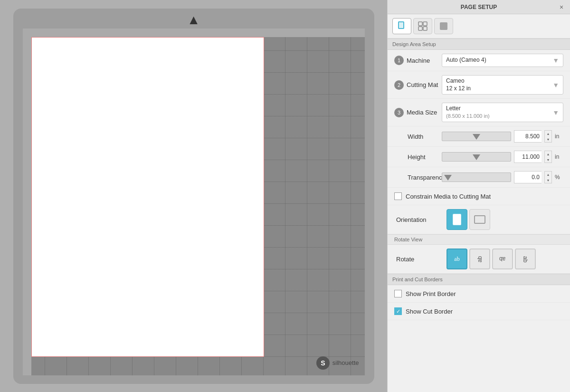  What do you see at coordinates (346, 363) in the screenshot?
I see `silhouette-text: silhouette` at bounding box center [346, 363].